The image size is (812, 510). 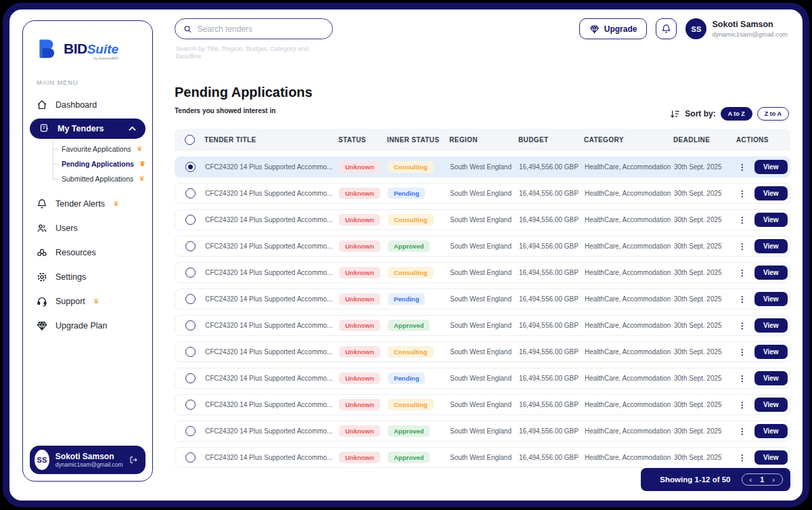 I want to click on sidebar-item-dashboard: Dashboard, so click(x=88, y=105).